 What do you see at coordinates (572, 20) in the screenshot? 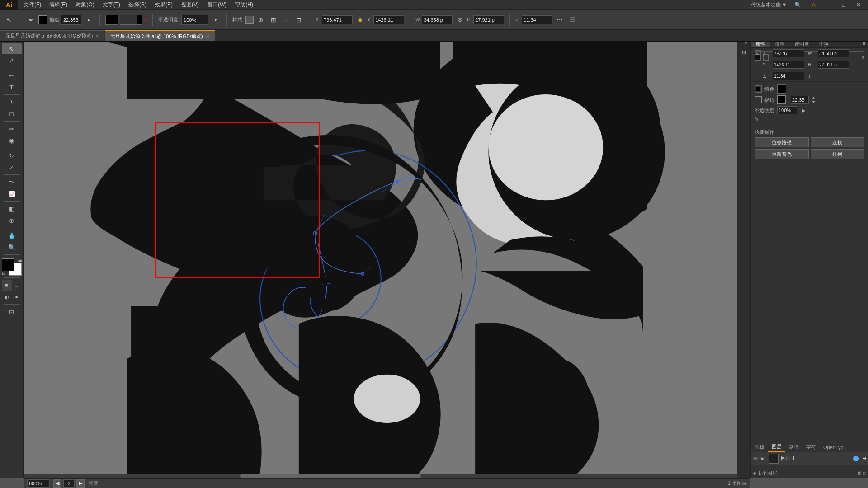
I see `align-icon: ☰` at bounding box center [572, 20].